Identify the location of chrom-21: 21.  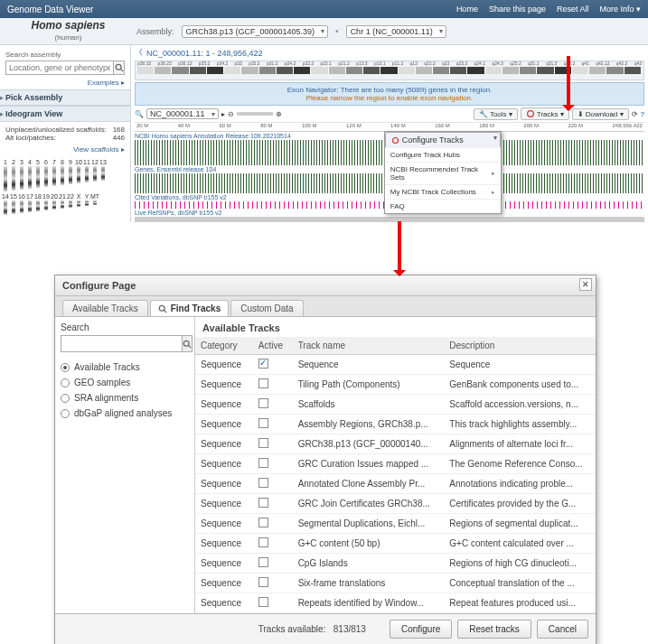
(62, 204).